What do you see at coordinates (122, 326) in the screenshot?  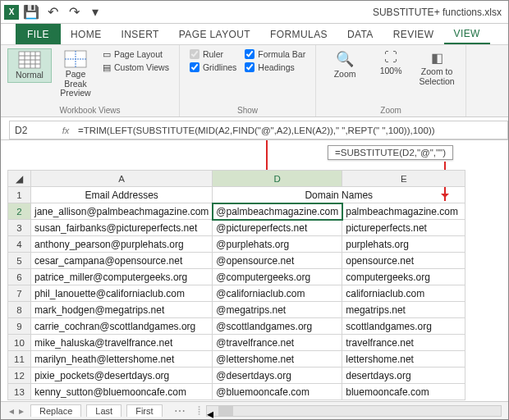 I see `cell: carrie_cochran@scottlandgames.org` at bounding box center [122, 326].